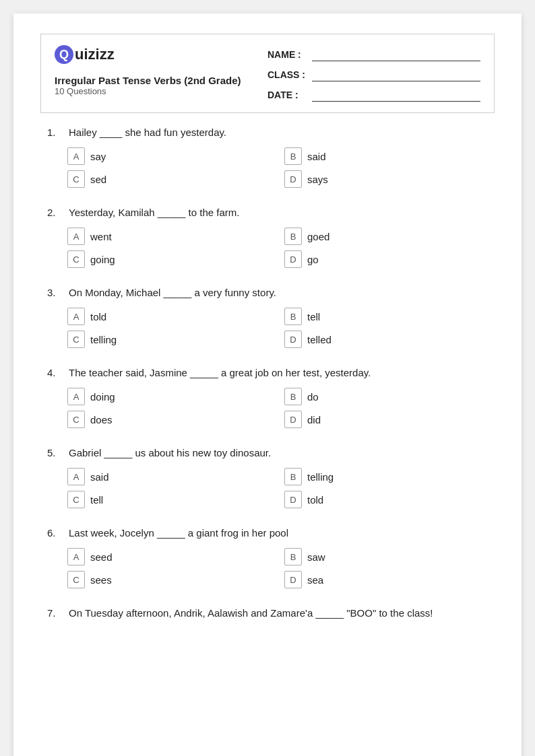  What do you see at coordinates (268, 373) in the screenshot?
I see `question-4-text: 4.The teacher said, Jasmine _____ a grea…` at bounding box center [268, 373].